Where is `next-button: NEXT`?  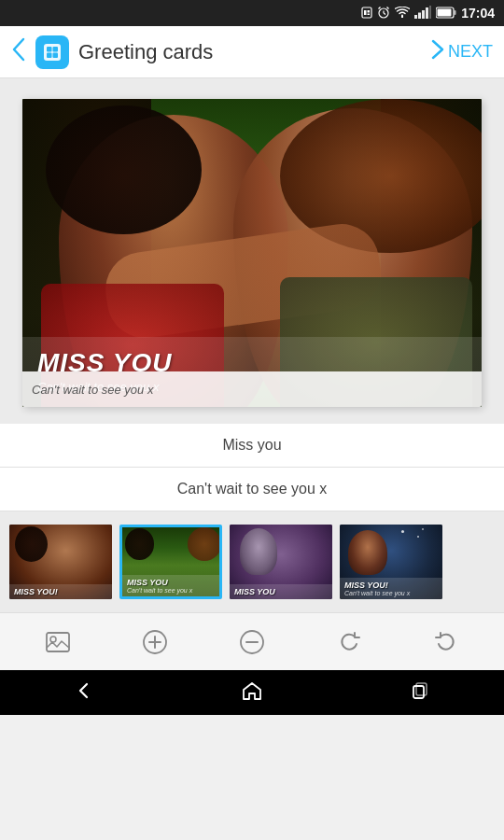
next-button: NEXT is located at coordinates (462, 52).